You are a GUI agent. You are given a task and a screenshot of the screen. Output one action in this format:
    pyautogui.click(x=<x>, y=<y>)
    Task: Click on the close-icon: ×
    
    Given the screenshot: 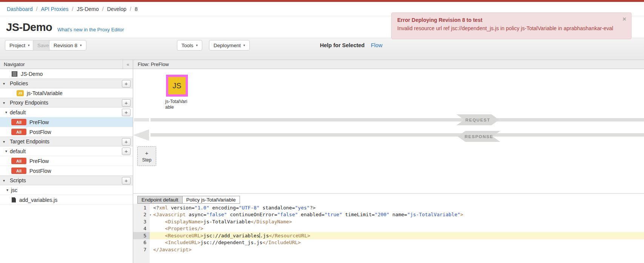 What is the action you would take?
    pyautogui.click(x=624, y=19)
    